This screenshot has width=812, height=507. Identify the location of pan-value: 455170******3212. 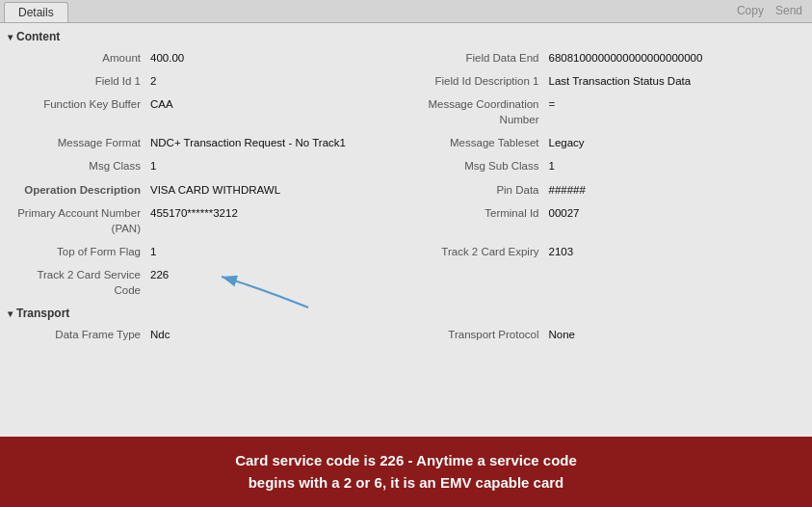
(275, 213).